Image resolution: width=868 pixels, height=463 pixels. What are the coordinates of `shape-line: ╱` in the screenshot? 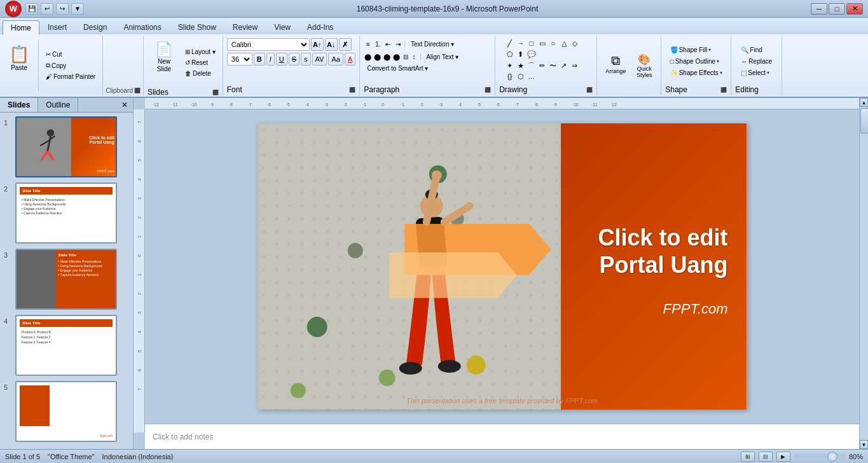 It's located at (510, 43).